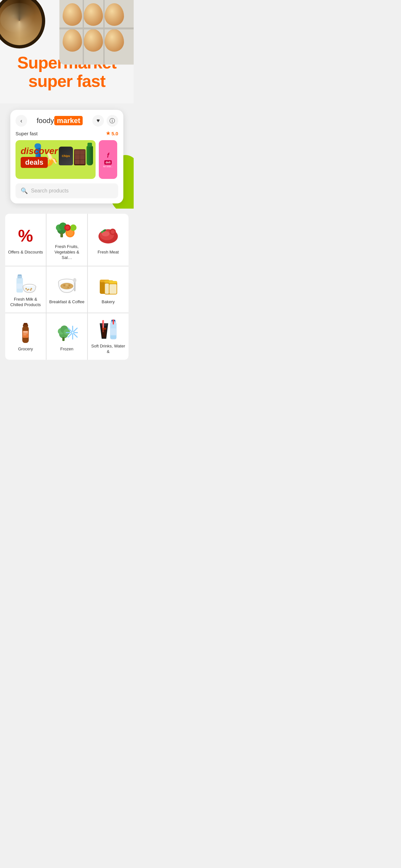 This screenshot has height=868, width=401. Describe the element at coordinates (108, 337) in the screenshot. I see `category-drinks: Soft Drinks, Water &` at that location.